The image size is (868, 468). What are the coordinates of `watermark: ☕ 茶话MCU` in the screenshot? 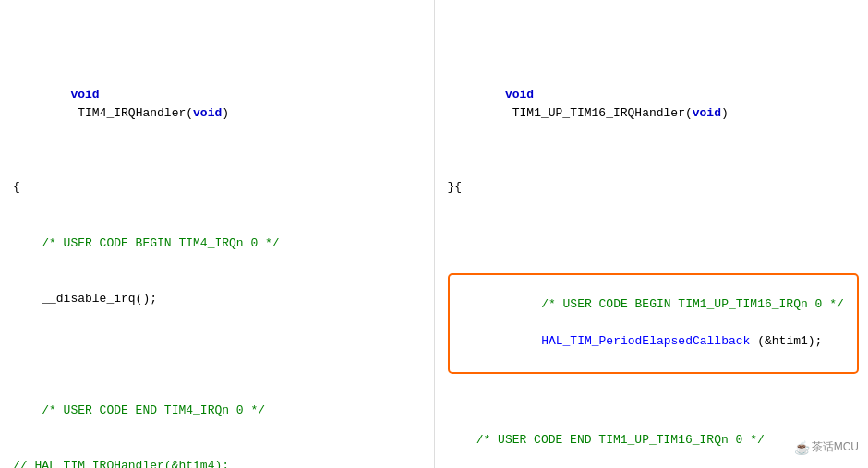 It's located at (826, 447).